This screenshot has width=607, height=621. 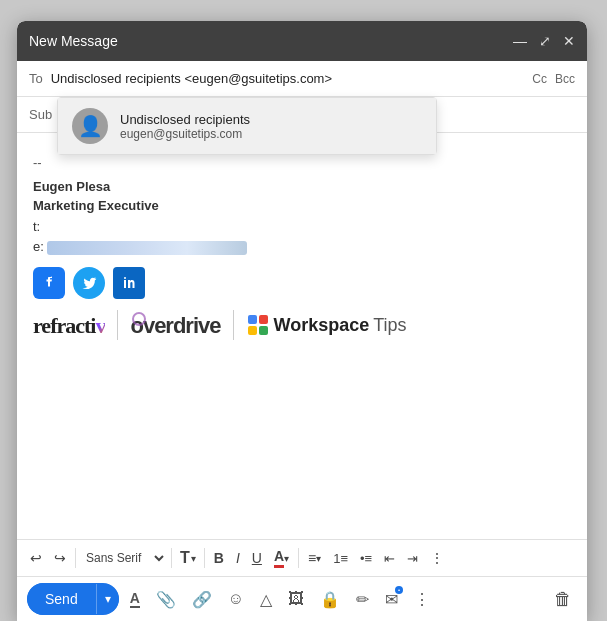 I want to click on italic-button: I, so click(x=238, y=558).